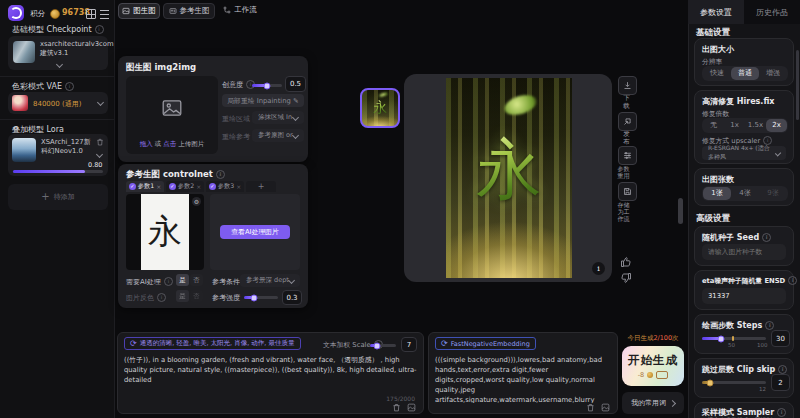 The height and width of the screenshot is (418, 800). I want to click on negative-embedding-chip: ⟳ FastNegativeEmbedding, so click(486, 344).